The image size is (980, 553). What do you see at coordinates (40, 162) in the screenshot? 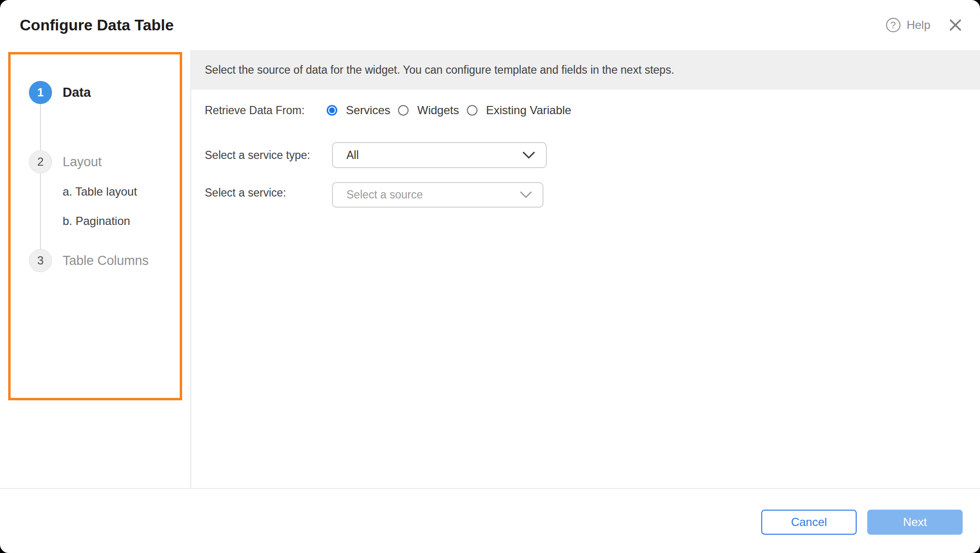
I see `step-2-circle: 2` at bounding box center [40, 162].